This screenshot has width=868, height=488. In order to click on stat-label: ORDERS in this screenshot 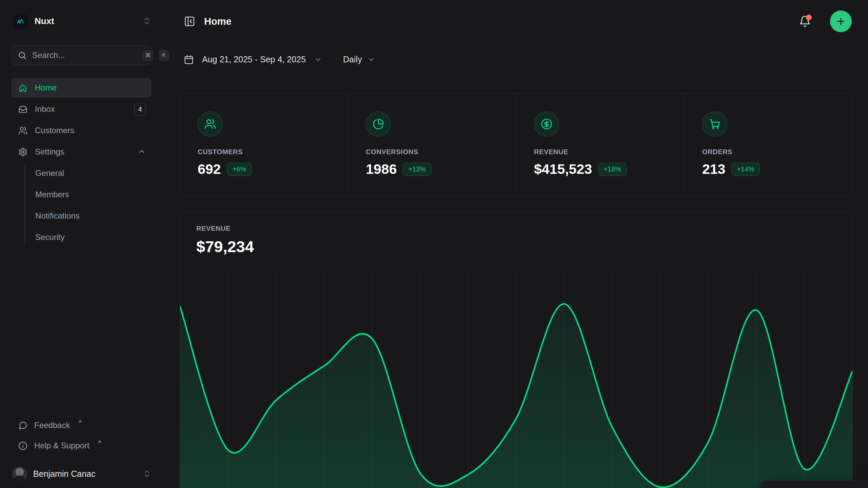, I will do `click(770, 152)`.